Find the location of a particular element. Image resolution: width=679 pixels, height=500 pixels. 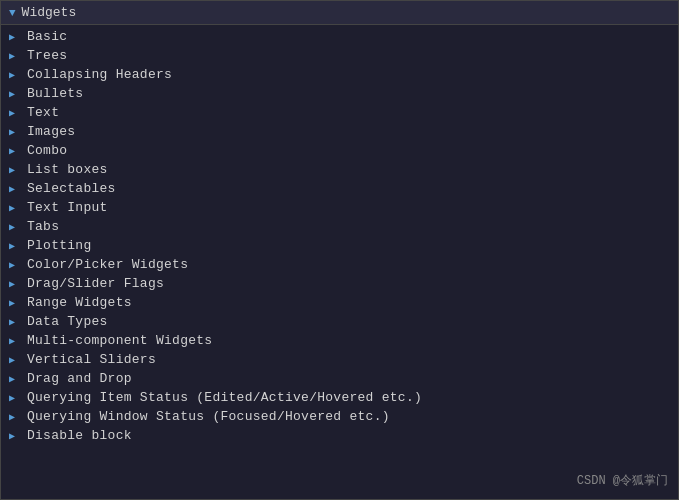

menu-item-data-types: ▶Data Types is located at coordinates (340, 322).